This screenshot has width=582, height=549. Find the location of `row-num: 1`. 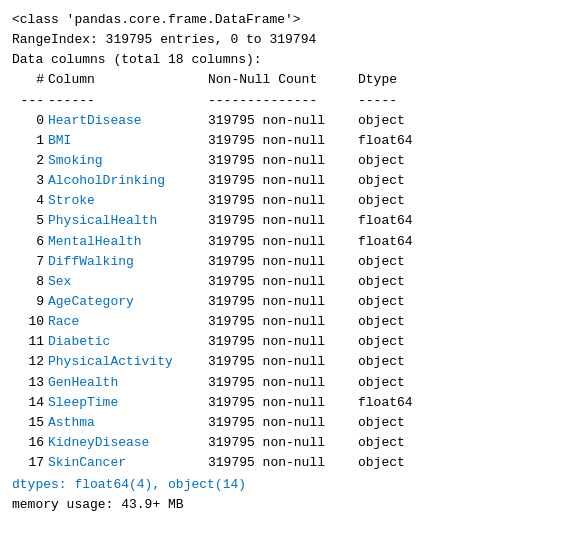

row-num: 1 is located at coordinates (30, 141).